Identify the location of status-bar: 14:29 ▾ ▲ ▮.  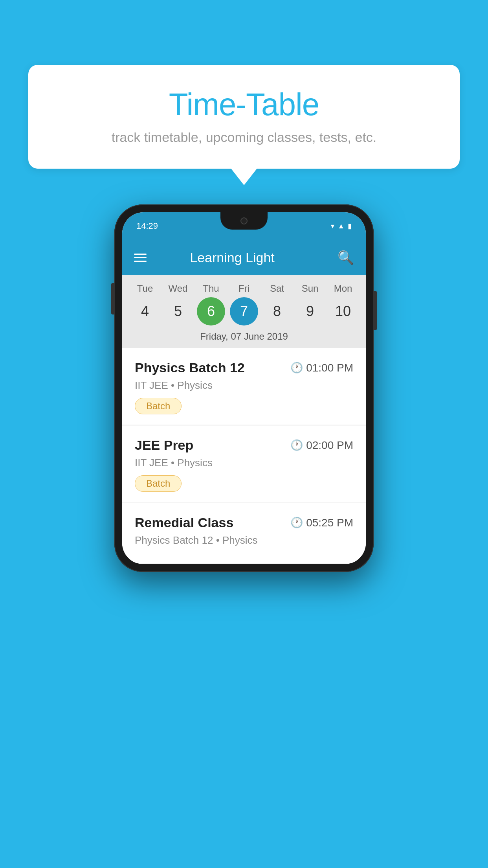
(244, 226).